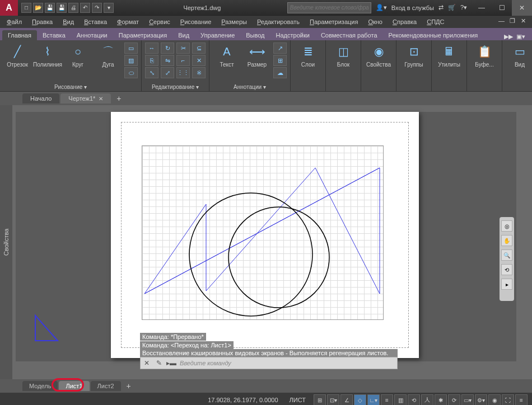 The height and width of the screenshot is (405, 532). I want to click on ribbon-tab-addins: Надстройки, so click(293, 35).